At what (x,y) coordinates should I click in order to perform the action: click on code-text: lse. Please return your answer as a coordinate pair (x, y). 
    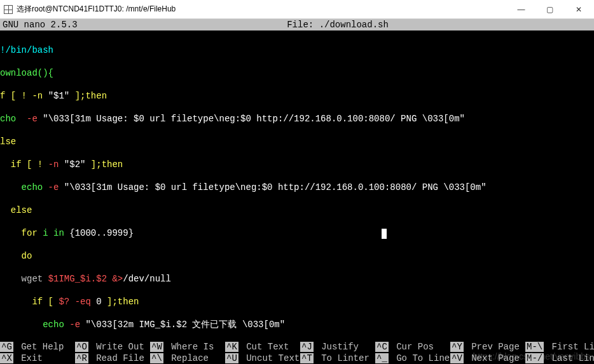
    Looking at the image, I should click on (8, 142).